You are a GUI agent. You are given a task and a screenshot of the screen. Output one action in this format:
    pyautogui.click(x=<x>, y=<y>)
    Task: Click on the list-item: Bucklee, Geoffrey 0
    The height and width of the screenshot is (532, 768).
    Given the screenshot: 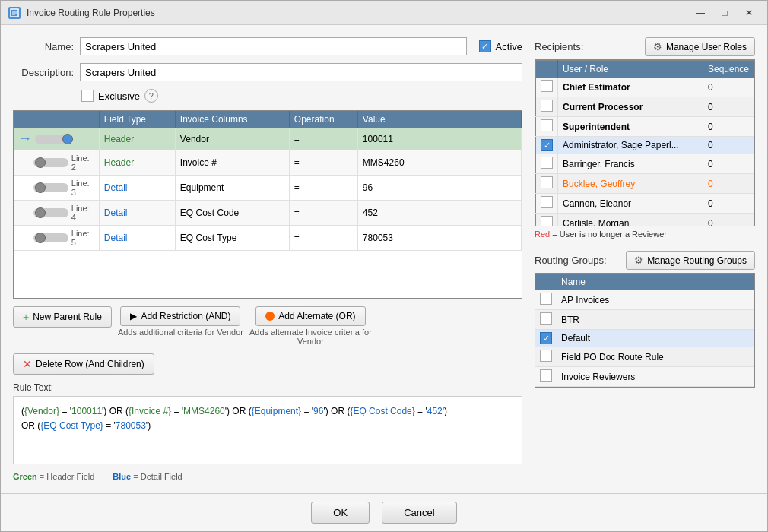 What is the action you would take?
    pyautogui.click(x=645, y=184)
    